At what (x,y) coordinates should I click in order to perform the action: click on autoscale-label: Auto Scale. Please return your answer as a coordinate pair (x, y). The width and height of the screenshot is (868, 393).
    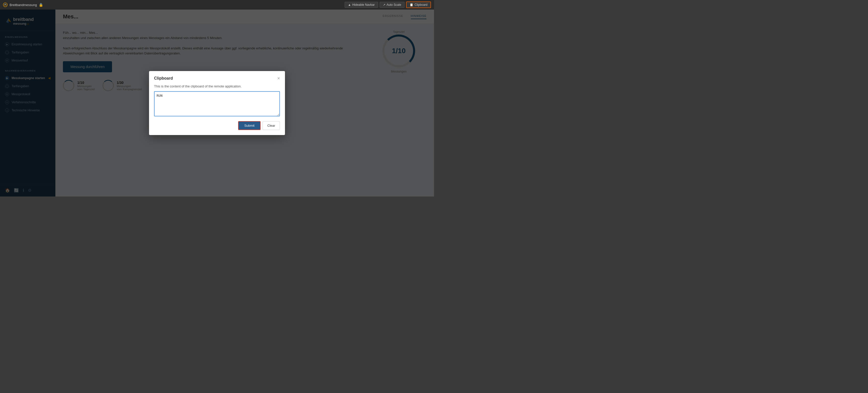
    Looking at the image, I should click on (394, 5).